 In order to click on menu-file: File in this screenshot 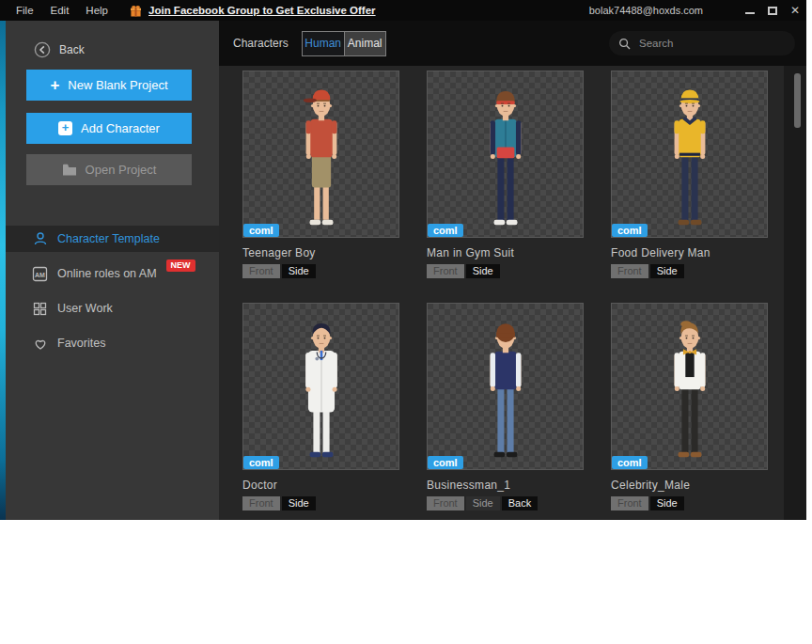, I will do `click(21, 10)`.